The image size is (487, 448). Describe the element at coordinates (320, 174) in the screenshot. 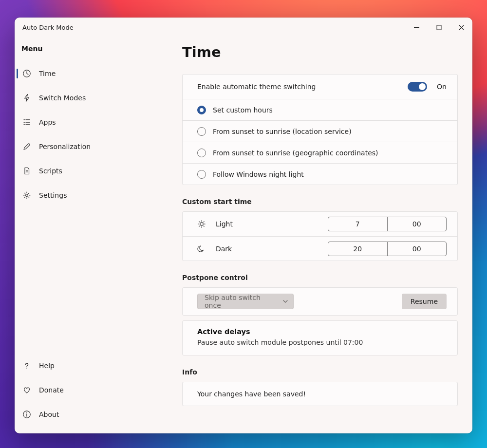

I see `option-night-light: Follow Windows night light` at that location.